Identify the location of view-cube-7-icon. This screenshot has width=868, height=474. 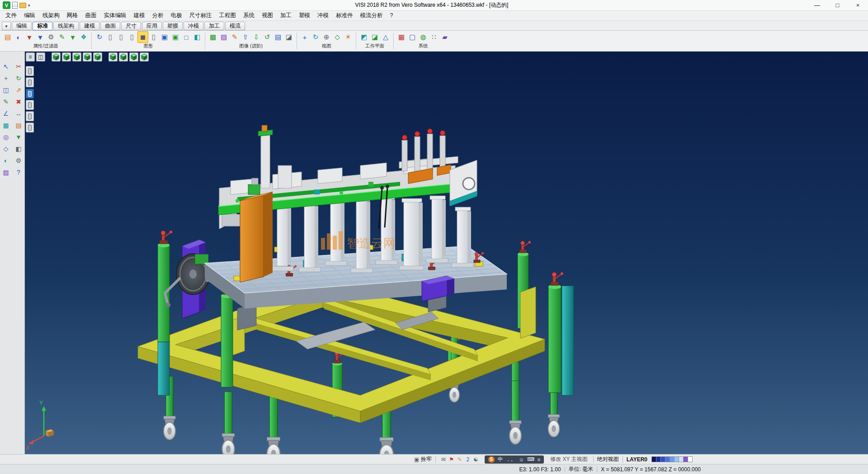
(123, 57).